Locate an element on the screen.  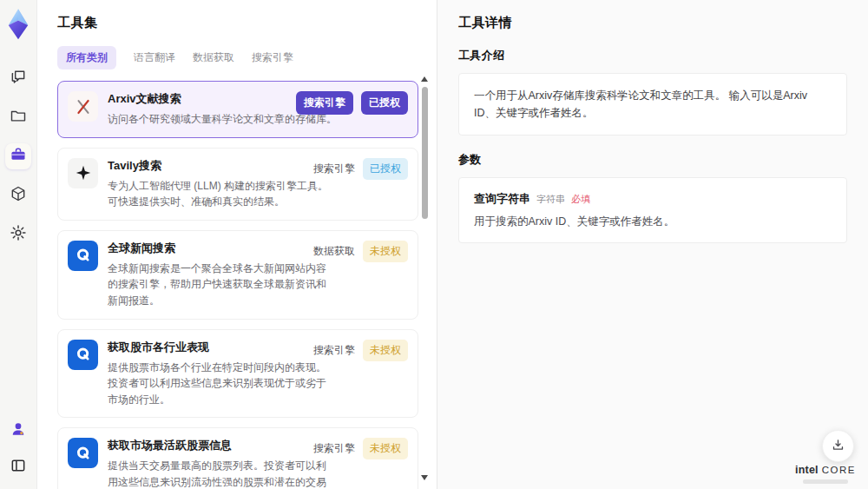
param-header: 查询字符串 字符串 必填 is located at coordinates (653, 199).